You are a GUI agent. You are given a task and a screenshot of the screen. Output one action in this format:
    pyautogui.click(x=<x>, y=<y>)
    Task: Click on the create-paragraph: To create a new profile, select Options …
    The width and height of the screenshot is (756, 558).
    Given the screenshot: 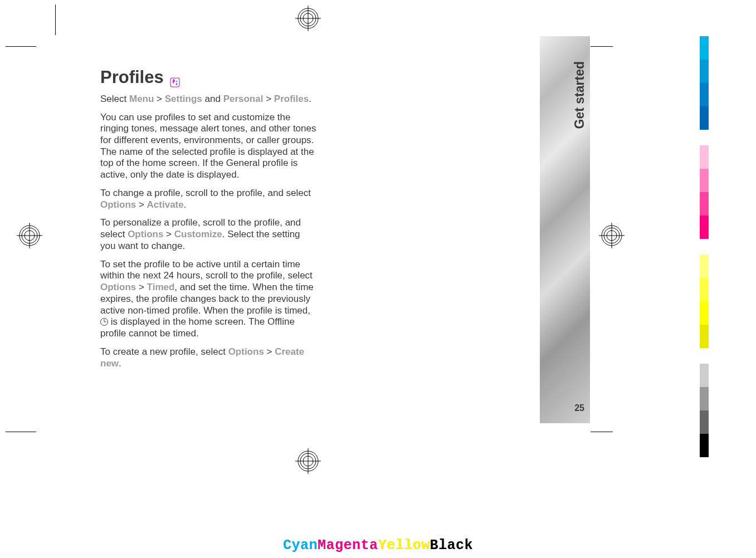 What is the action you would take?
    pyautogui.click(x=208, y=358)
    